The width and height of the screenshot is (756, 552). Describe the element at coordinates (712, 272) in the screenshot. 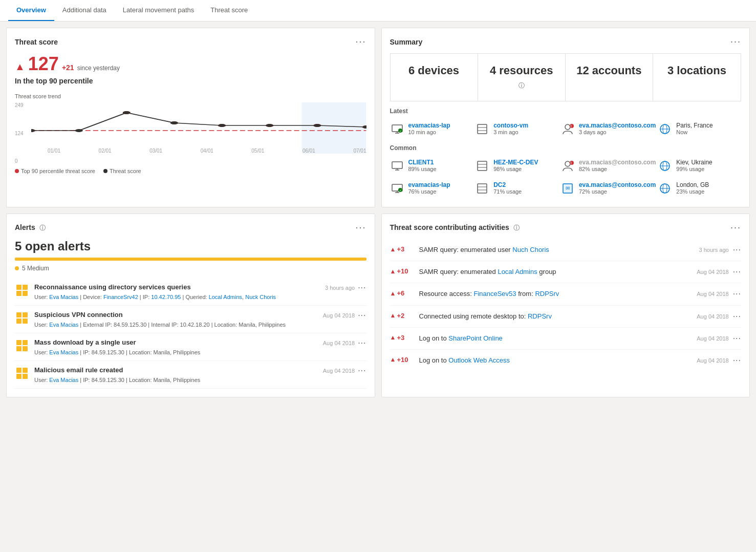

I see `activity-time-2: Aug 04 2018` at that location.